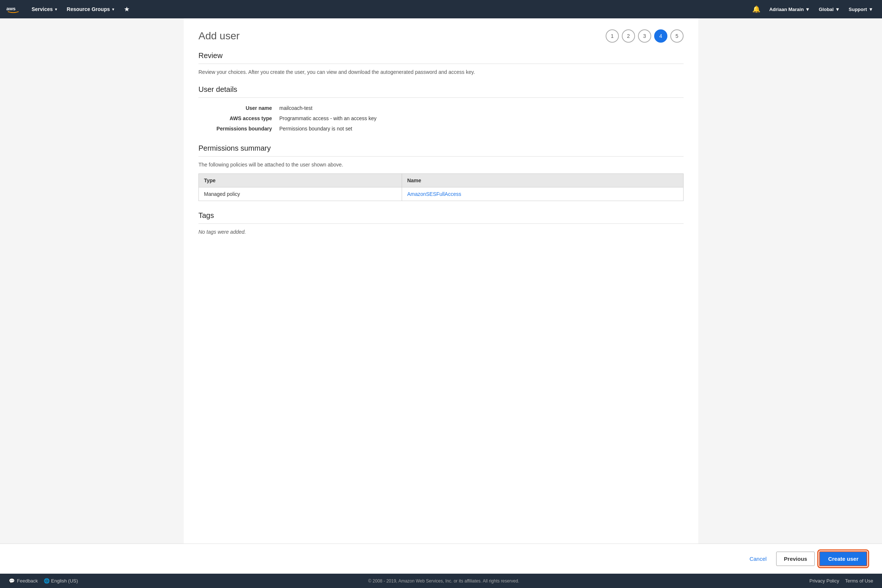 The height and width of the screenshot is (588, 882). Describe the element at coordinates (824, 581) in the screenshot. I see `privacy-policy-link: Privacy Policy` at that location.